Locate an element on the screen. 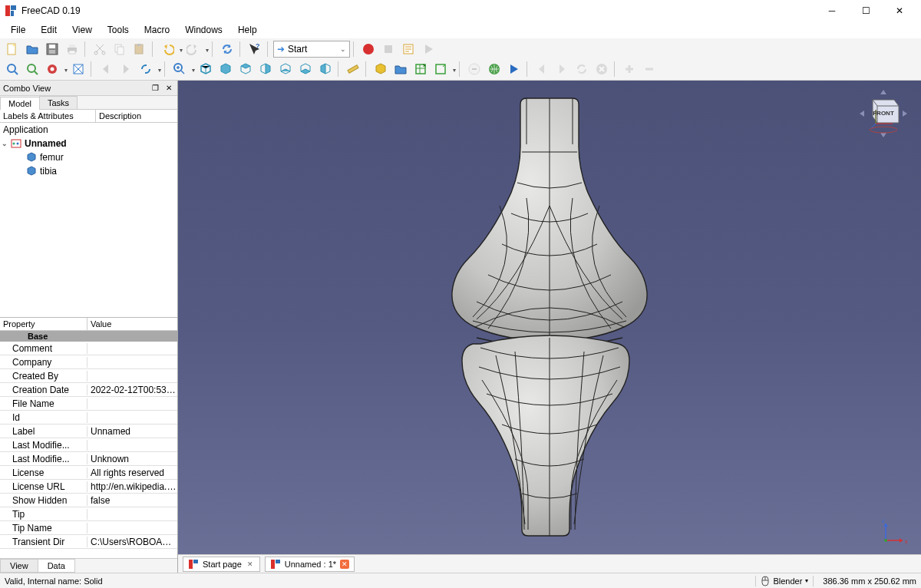 This screenshot has height=588, width=921. web-nav-right-button is located at coordinates (562, 69).